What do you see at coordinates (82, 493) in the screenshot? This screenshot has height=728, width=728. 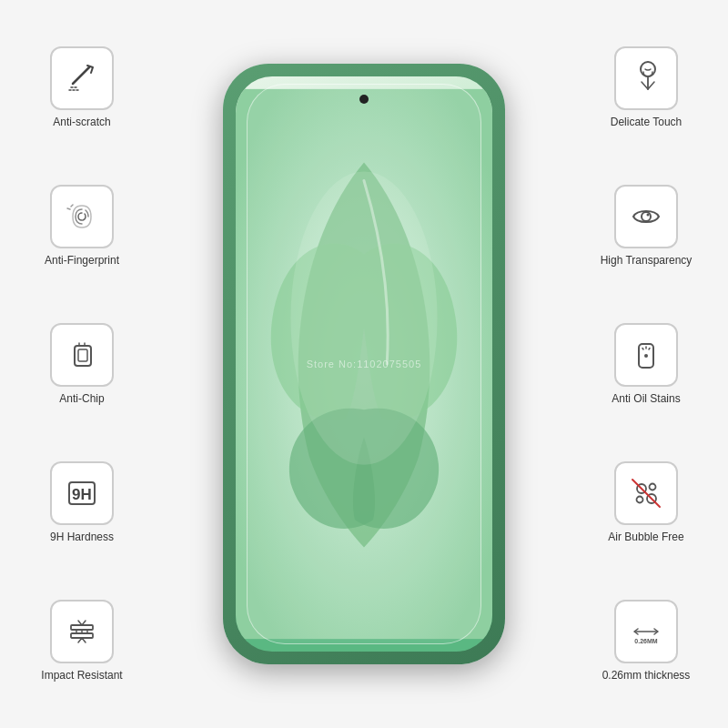 I see `9h-icon-box: 9H` at bounding box center [82, 493].